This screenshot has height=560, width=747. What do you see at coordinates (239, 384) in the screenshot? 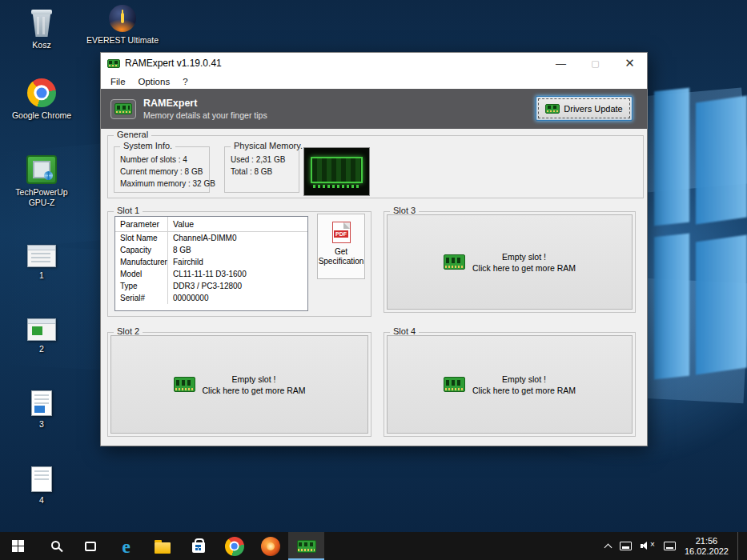
I see `slot2-empty-panel: Empty slot ! Click here to get more RAM` at bounding box center [239, 384].